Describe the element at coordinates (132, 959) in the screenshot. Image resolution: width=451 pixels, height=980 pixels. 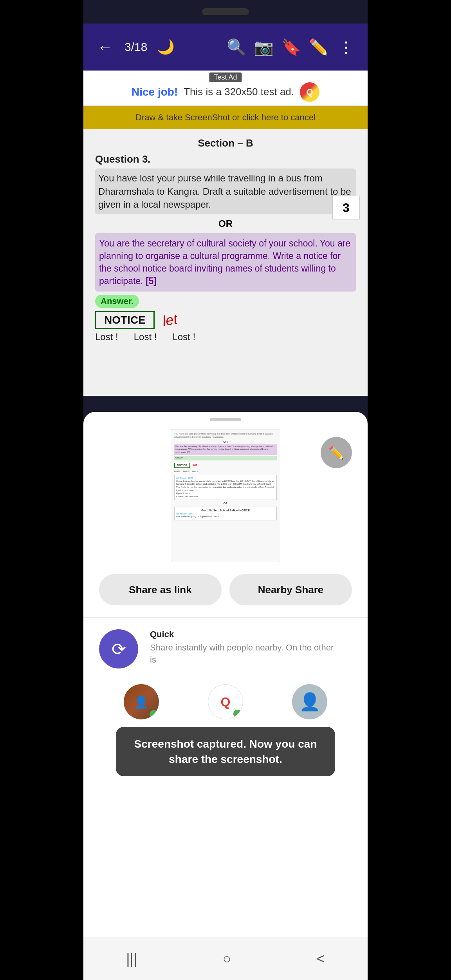
I see `recent-apps-button: |||` at that location.